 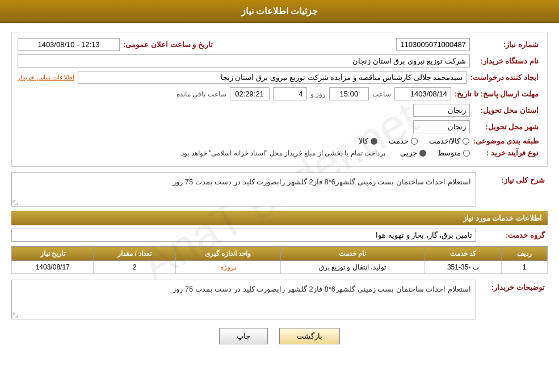 What do you see at coordinates (463, 268) in the screenshot?
I see `cell-code: ت -35-351` at bounding box center [463, 268].